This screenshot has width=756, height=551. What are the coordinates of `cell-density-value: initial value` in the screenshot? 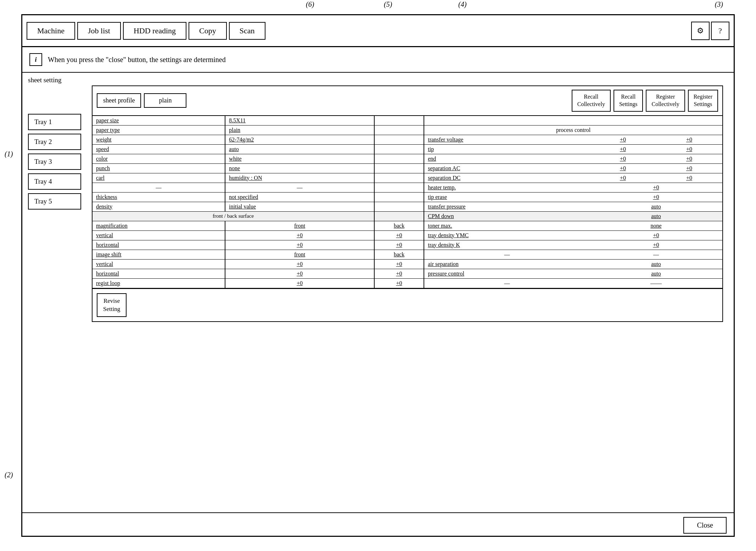 It's located at (300, 206).